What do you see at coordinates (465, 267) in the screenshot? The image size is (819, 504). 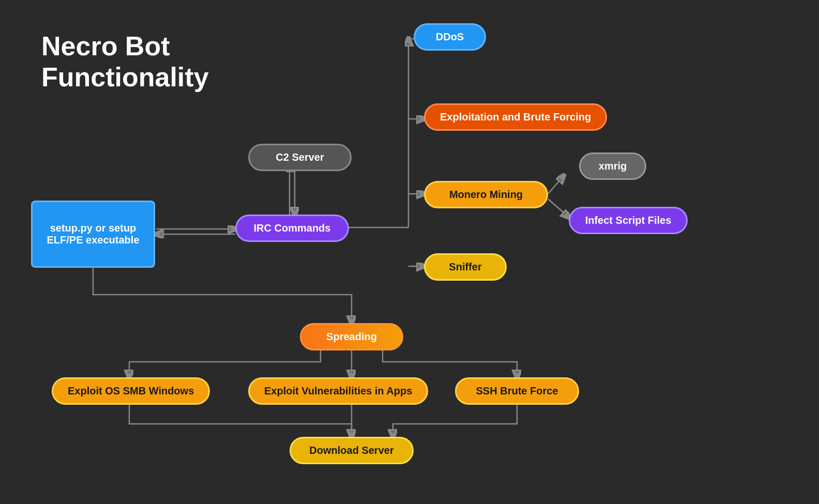 I see `node-sniffer: Sniffer` at bounding box center [465, 267].